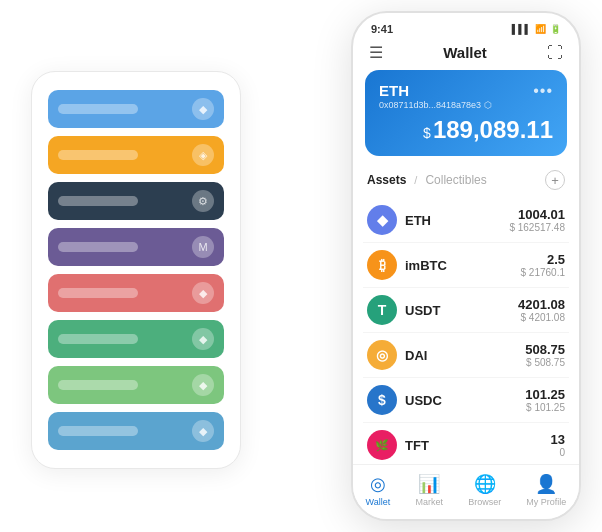  What do you see at coordinates (203, 201) in the screenshot?
I see `card-row-icon: ⚙` at bounding box center [203, 201].